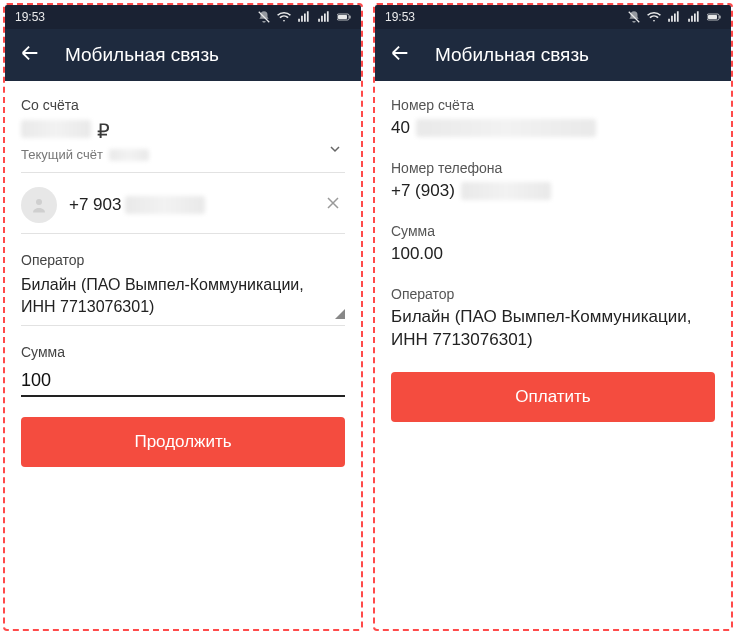 This screenshot has height=637, width=737. I want to click on phone-input-row: +7 903, so click(183, 210).